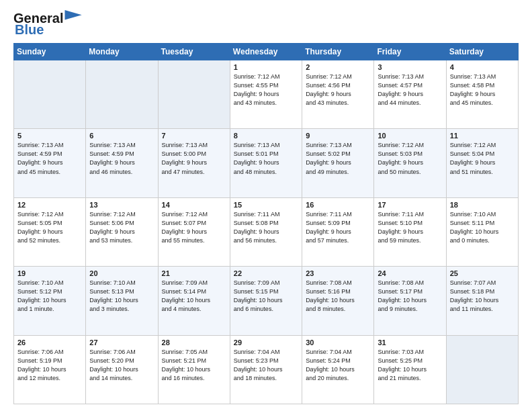 The image size is (532, 411). What do you see at coordinates (266, 136) in the screenshot?
I see `day-number: 8` at bounding box center [266, 136].